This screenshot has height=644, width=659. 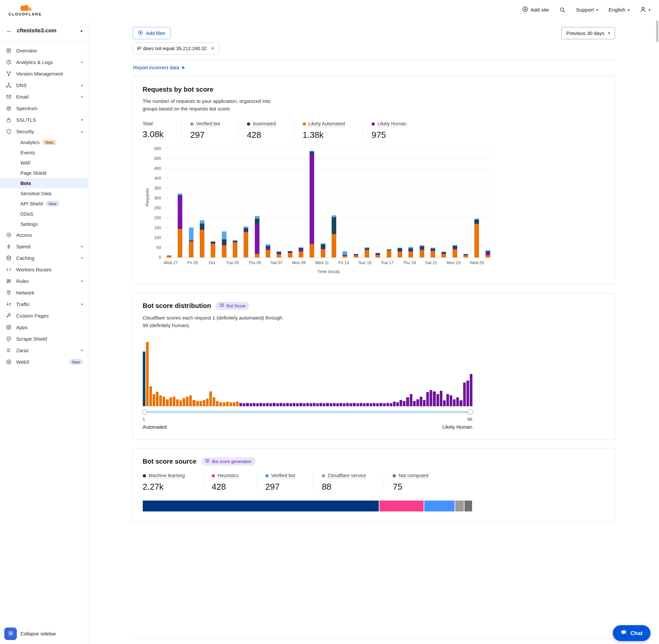 What do you see at coordinates (460, 506) in the screenshot?
I see `source-segment-cloudflare-service` at bounding box center [460, 506].